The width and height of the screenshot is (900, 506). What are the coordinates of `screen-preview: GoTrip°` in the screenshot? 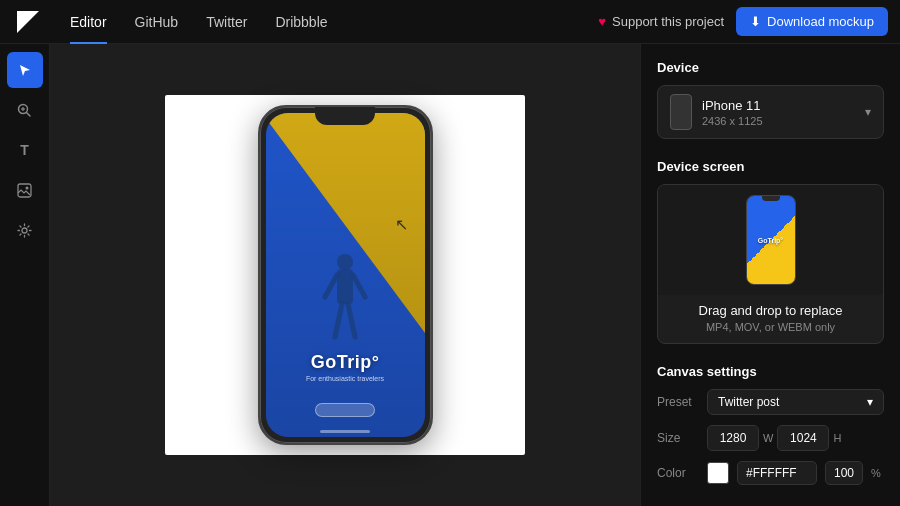 It's located at (770, 240).